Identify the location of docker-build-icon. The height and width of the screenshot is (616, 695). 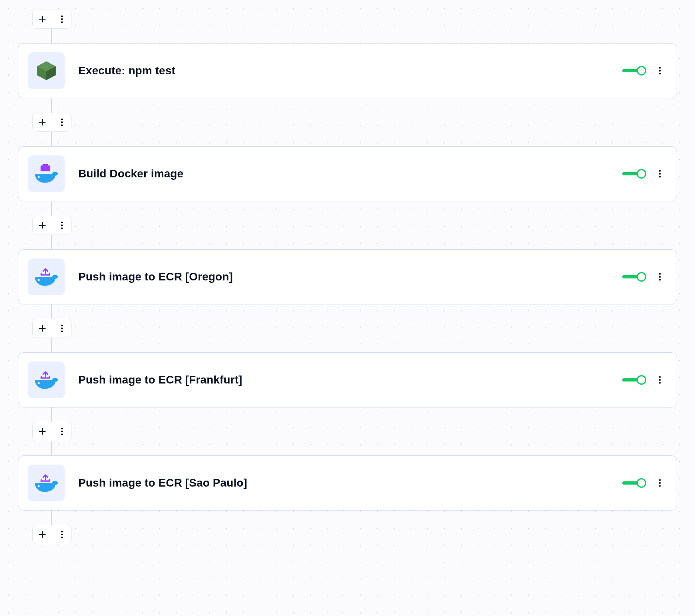
(46, 174).